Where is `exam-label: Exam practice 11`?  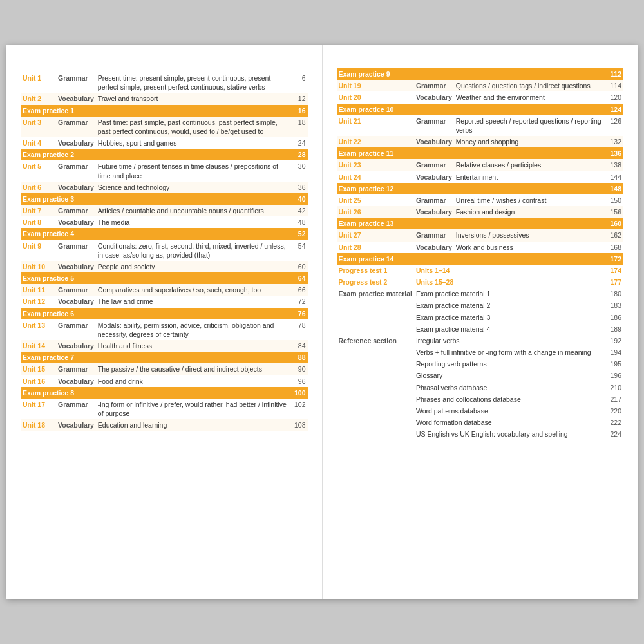
exam-label: Exam practice 11 is located at coordinates (473, 153).